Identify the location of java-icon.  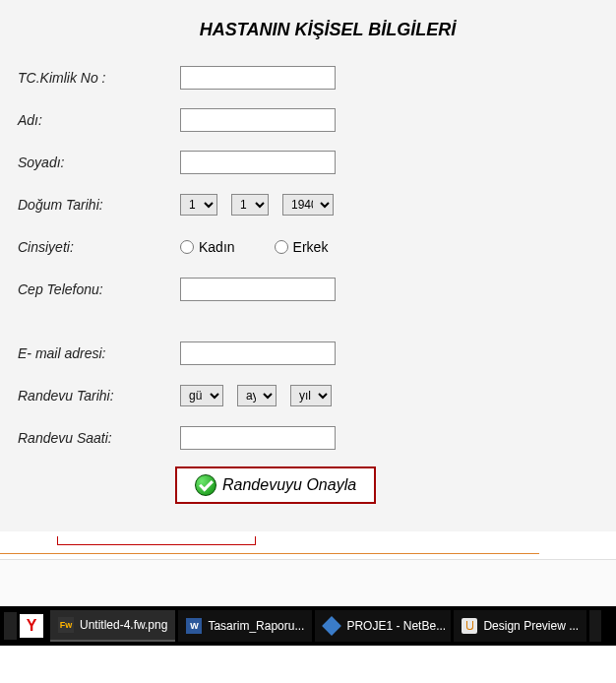
(469, 626).